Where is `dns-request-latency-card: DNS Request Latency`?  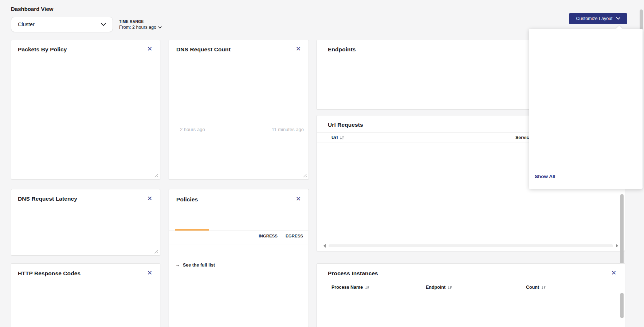 dns-request-latency-card: DNS Request Latency is located at coordinates (86, 222).